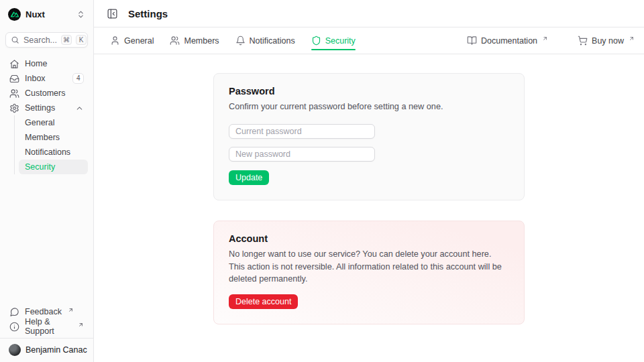 The width and height of the screenshot is (644, 362). I want to click on footer-link-label: Help & Support, so click(48, 326).